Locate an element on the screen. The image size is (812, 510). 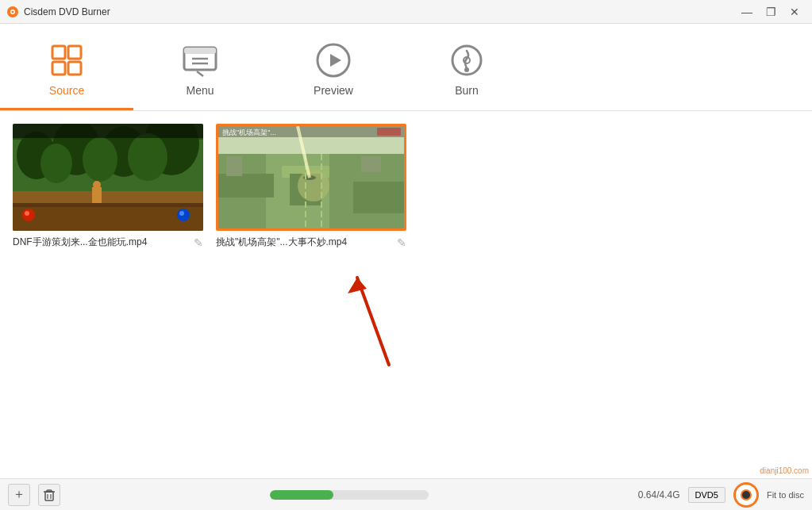
trash-icon is located at coordinates (49, 495).